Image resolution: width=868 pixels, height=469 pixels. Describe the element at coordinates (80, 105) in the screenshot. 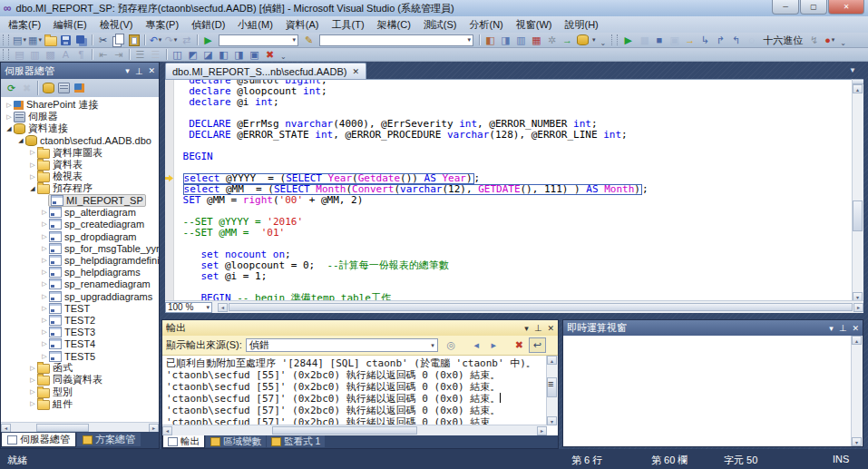

I see `tree-item-sharepoint: ▷SharePoint 連接` at that location.